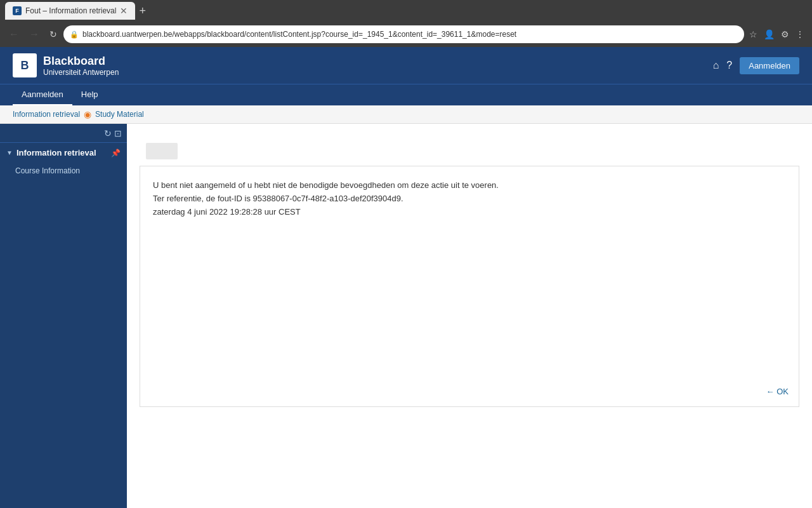 The height and width of the screenshot is (508, 812). Describe the element at coordinates (63, 316) in the screenshot. I see `sidebar: ↻ ⊡ ▼ Information retrieval 📌 Course Inf…` at that location.